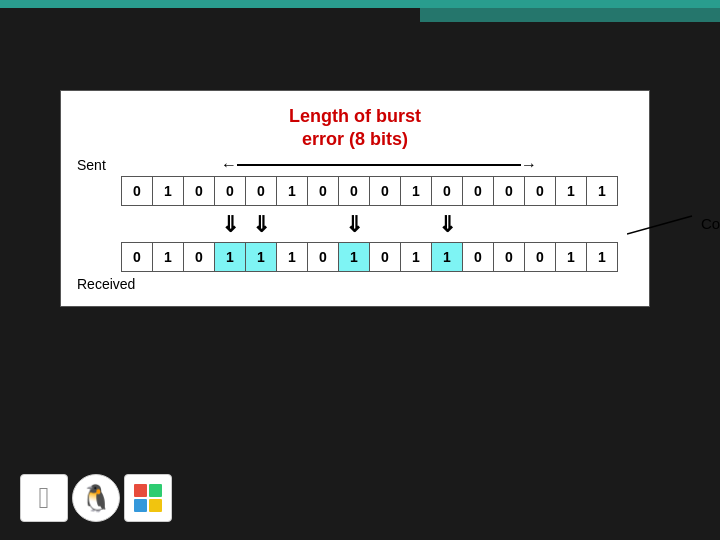 Image resolution: width=720 pixels, height=540 pixels. Describe the element at coordinates (168, 257) in the screenshot. I see `received-bit-1: 1` at that location.